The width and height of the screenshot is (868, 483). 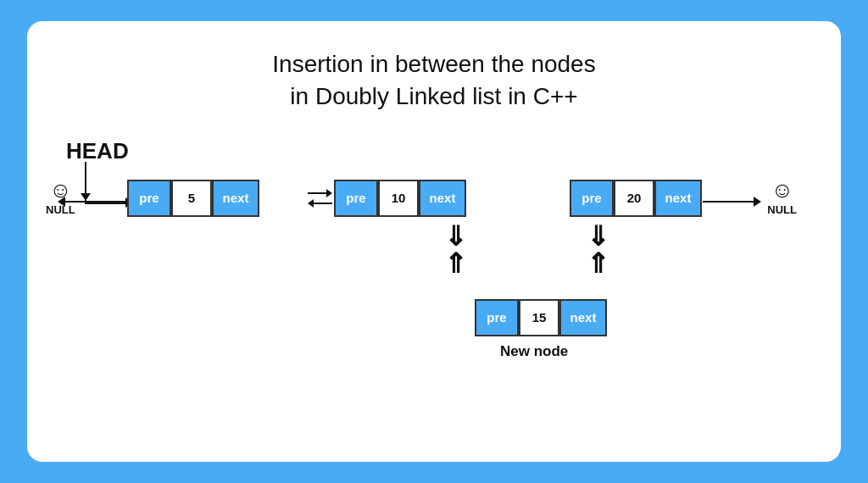 What do you see at coordinates (323, 203) in the screenshot?
I see `arrow-left-line` at bounding box center [323, 203].